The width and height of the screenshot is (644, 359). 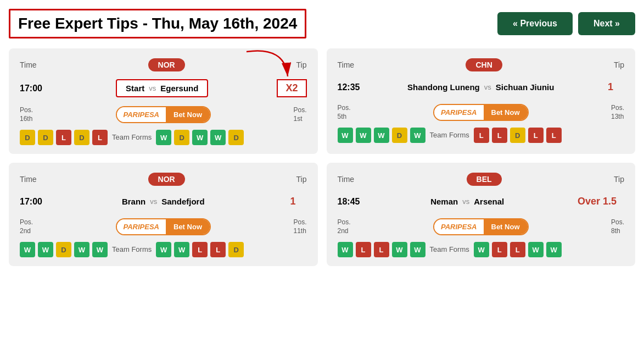 What do you see at coordinates (481, 179) in the screenshot?
I see `card-header: Time BEL Tip` at bounding box center [481, 179].